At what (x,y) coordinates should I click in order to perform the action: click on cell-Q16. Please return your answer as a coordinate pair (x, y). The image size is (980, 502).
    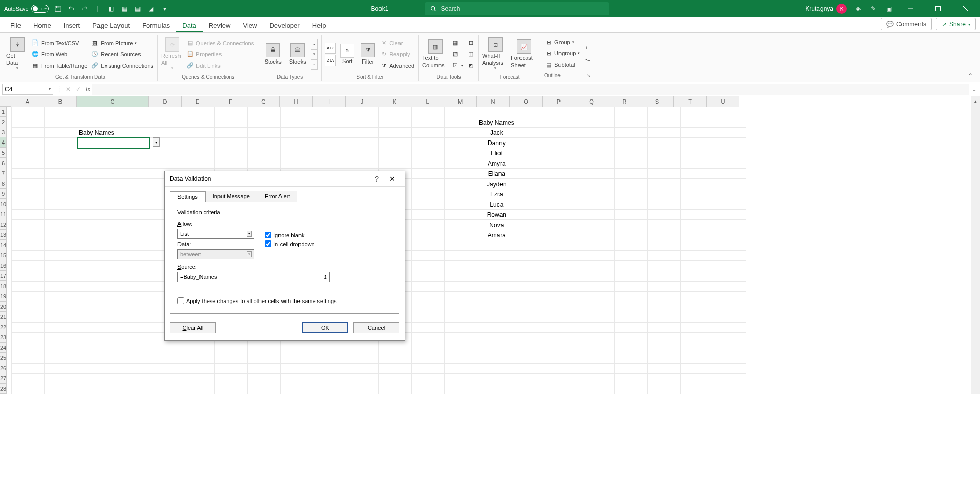
    Looking at the image, I should click on (598, 266).